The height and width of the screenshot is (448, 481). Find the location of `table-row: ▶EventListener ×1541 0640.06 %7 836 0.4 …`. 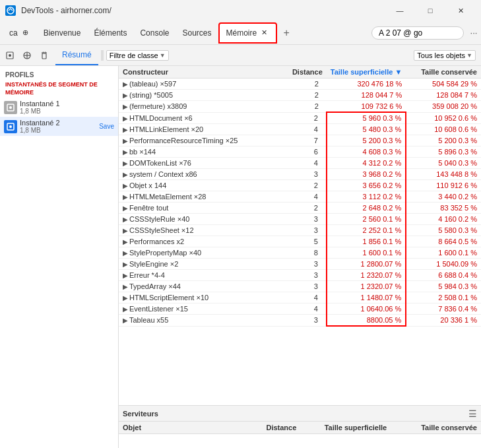

table-row: ▶EventListener ×1541 0640.06 %7 836 0.4 … is located at coordinates (300, 309).